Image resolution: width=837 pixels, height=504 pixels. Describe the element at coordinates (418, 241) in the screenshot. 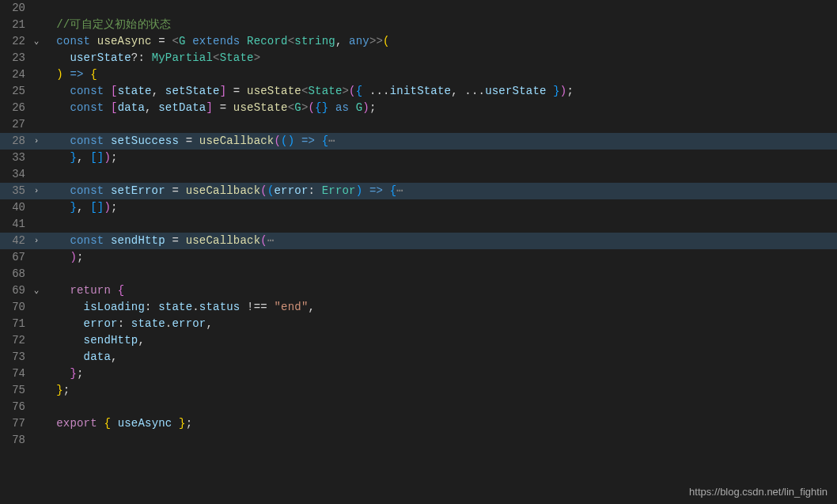

I see `code-line: 42› const sendHttp = useCallback(⋯` at that location.